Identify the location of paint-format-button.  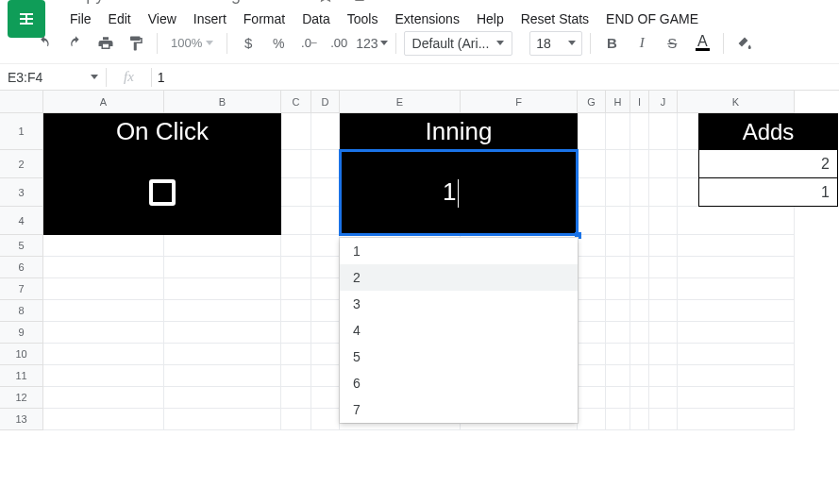
(136, 43).